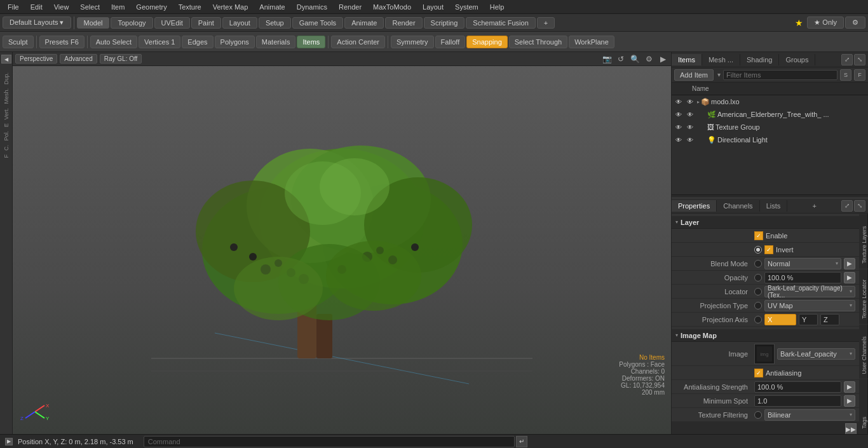 This screenshot has width=868, height=448. What do you see at coordinates (860, 60) in the screenshot?
I see `shrink-panel-icon: ⤡` at bounding box center [860, 60].